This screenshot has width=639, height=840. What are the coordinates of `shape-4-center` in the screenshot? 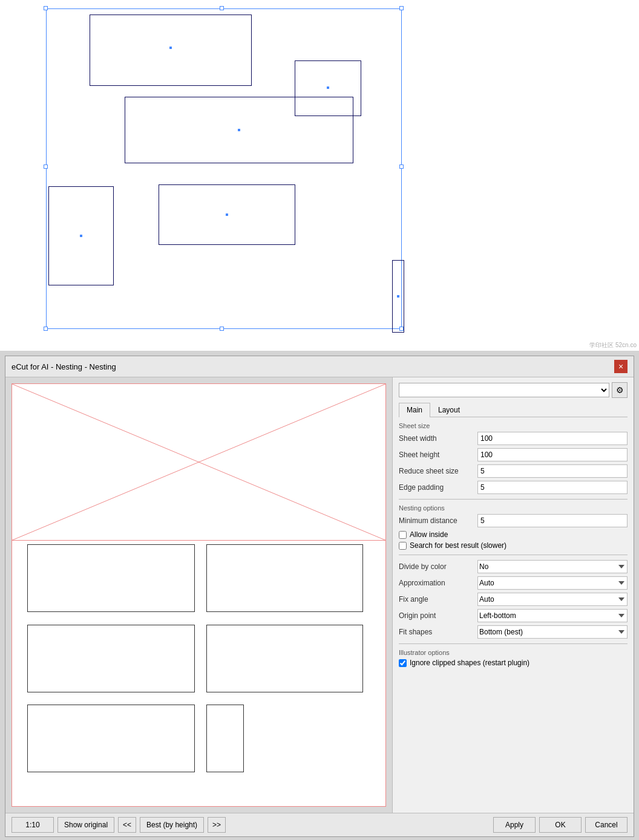 It's located at (81, 236).